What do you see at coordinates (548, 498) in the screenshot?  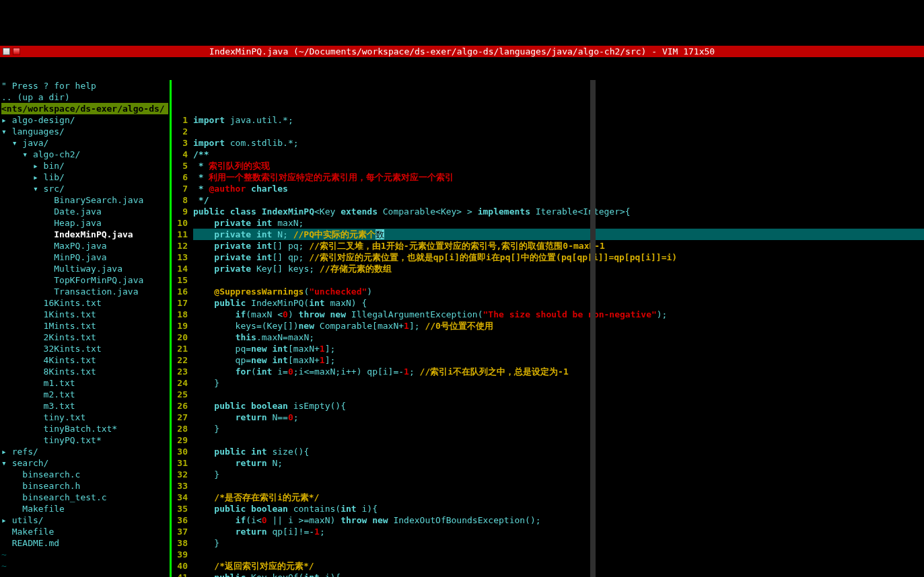 I see `code-line: 34 /*是否存在索引i的元素*/` at bounding box center [548, 498].